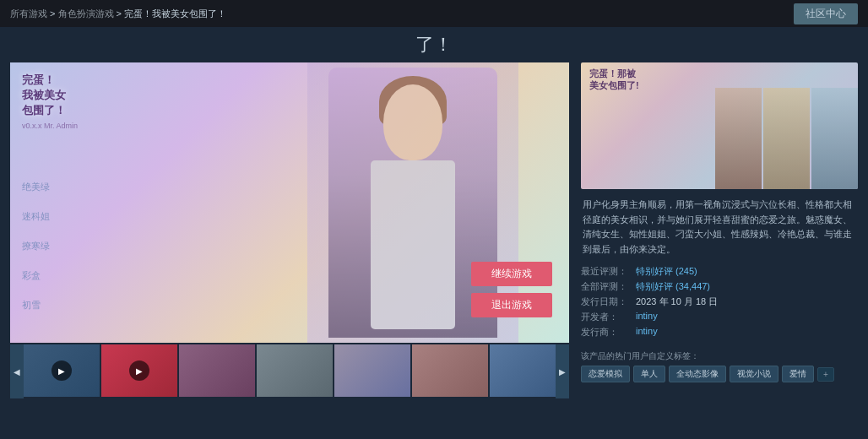 The image size is (868, 439). What do you see at coordinates (719, 356) in the screenshot?
I see `tags-label: 该产品的热门用户自定义标签：` at bounding box center [719, 356].